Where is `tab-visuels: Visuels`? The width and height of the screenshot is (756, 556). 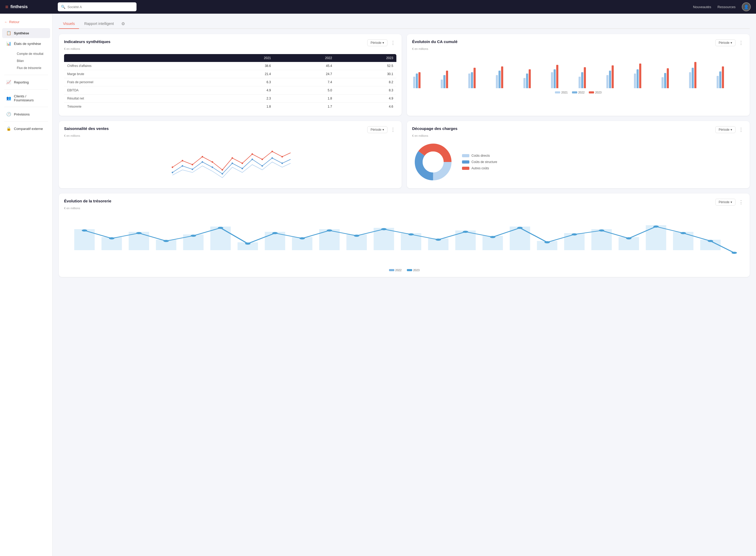
tab-visuels: Visuels is located at coordinates (69, 24).